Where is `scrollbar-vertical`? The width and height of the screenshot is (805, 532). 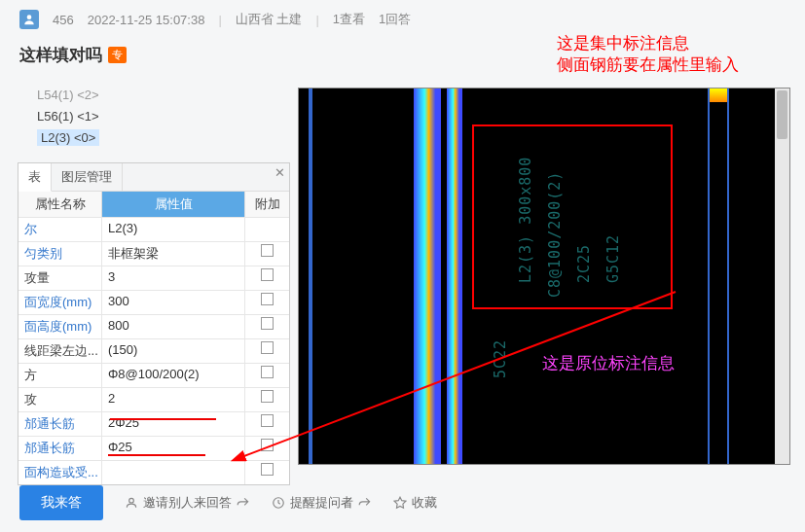
scrollbar-vertical is located at coordinates (783, 276).